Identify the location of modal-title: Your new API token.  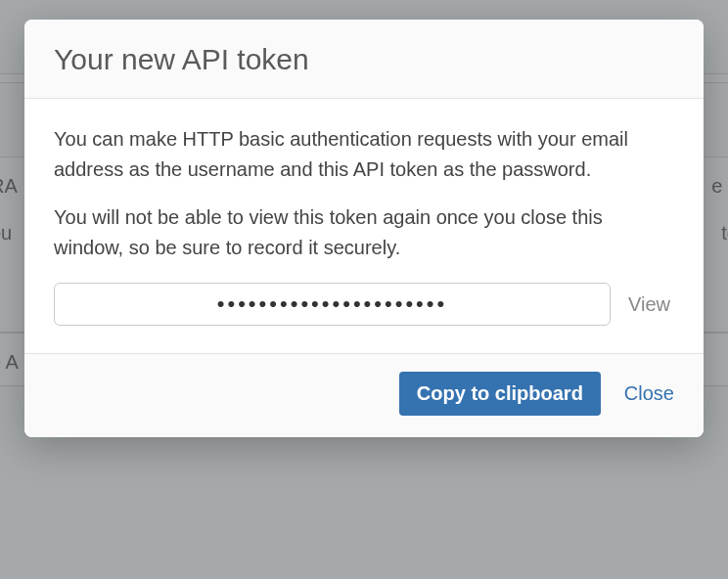
(364, 60).